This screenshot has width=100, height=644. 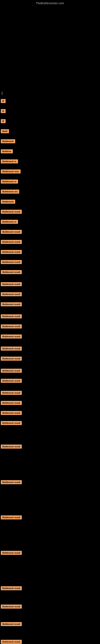 What do you see at coordinates (11, 172) in the screenshot?
I see `bottleneck-result-badge: Bottleneck resu` at bounding box center [11, 172].